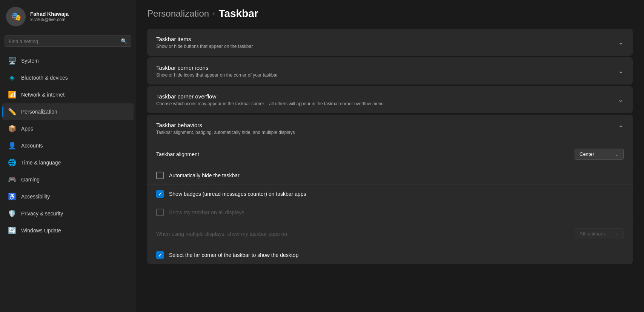 The height and width of the screenshot is (312, 644). Describe the element at coordinates (68, 78) in the screenshot. I see `sidebar-item-bluetooth: ◈ Bluetooth & devices` at that location.